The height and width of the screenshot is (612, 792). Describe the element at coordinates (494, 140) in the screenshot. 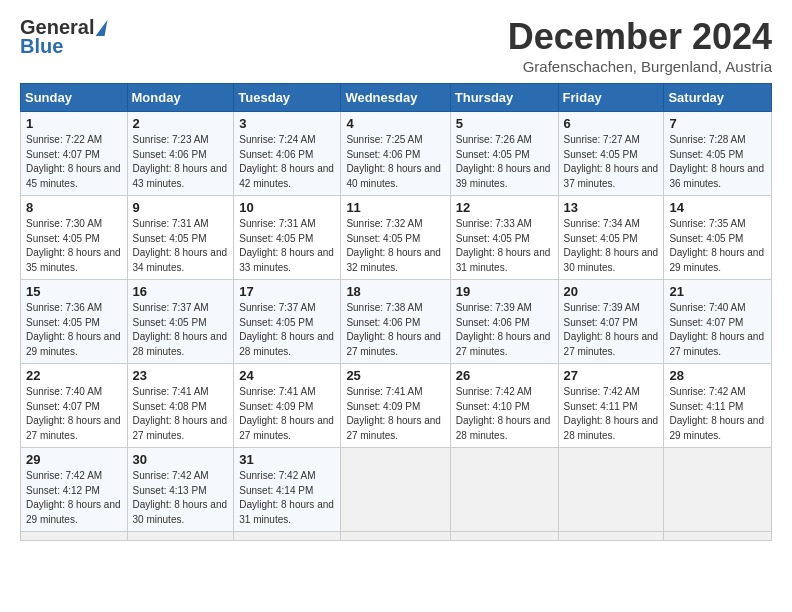

I see `sunrise-label: Sunrise: 7:26 AM` at that location.